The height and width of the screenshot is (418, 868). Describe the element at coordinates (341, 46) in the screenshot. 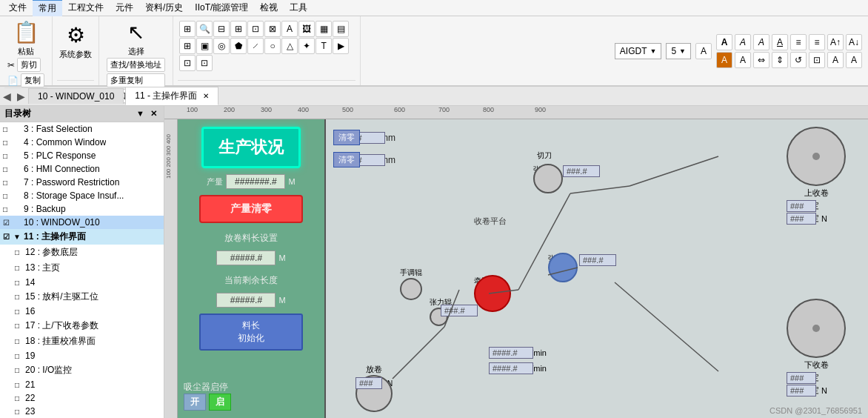

I see `tool-btn-20: ▶` at that location.